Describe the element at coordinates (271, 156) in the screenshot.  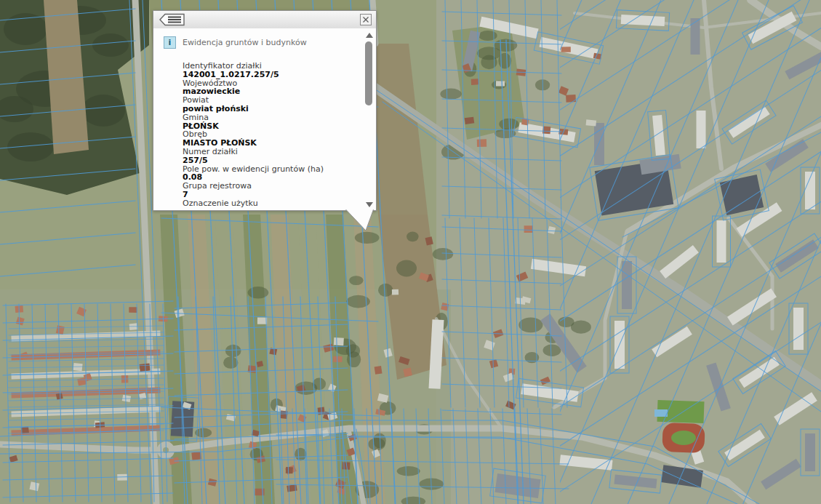
I see `attribute-row: Numer działki 257/5` at that location.